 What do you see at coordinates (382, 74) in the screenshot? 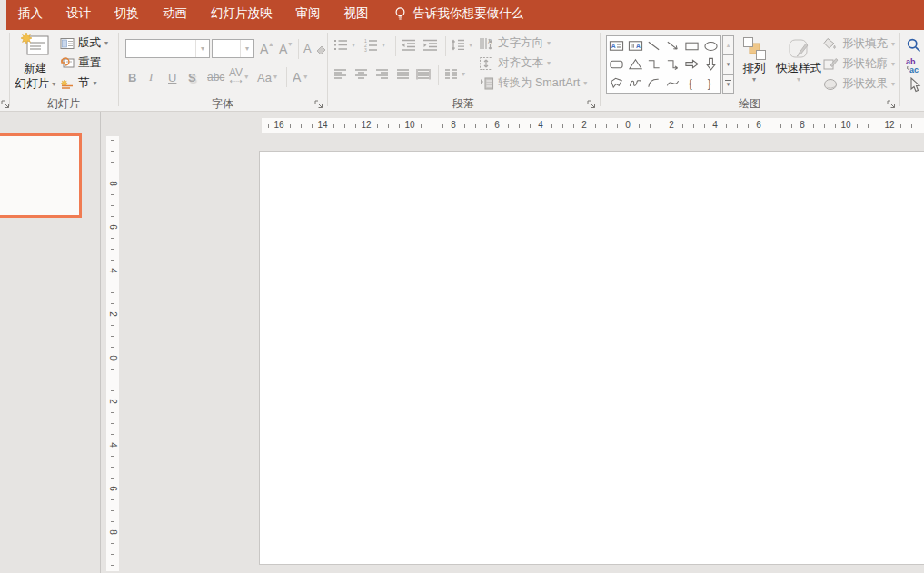
I see `align-right-button` at bounding box center [382, 74].